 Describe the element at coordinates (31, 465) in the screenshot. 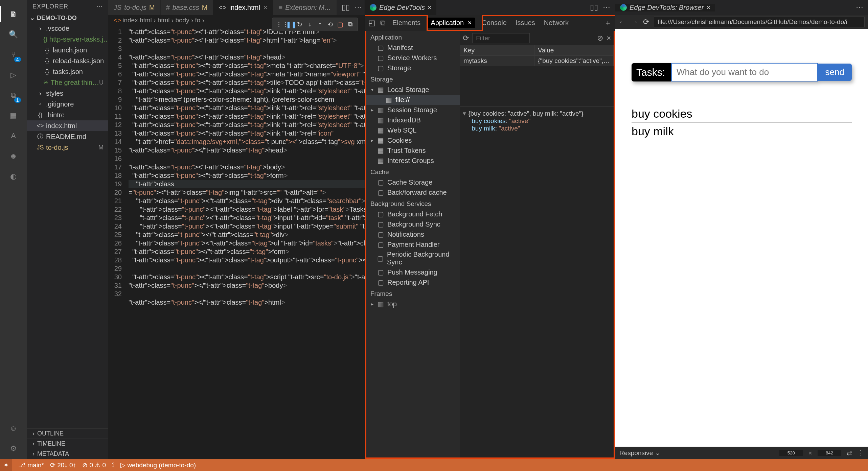

I see `git-branch: ⎇ main*` at that location.